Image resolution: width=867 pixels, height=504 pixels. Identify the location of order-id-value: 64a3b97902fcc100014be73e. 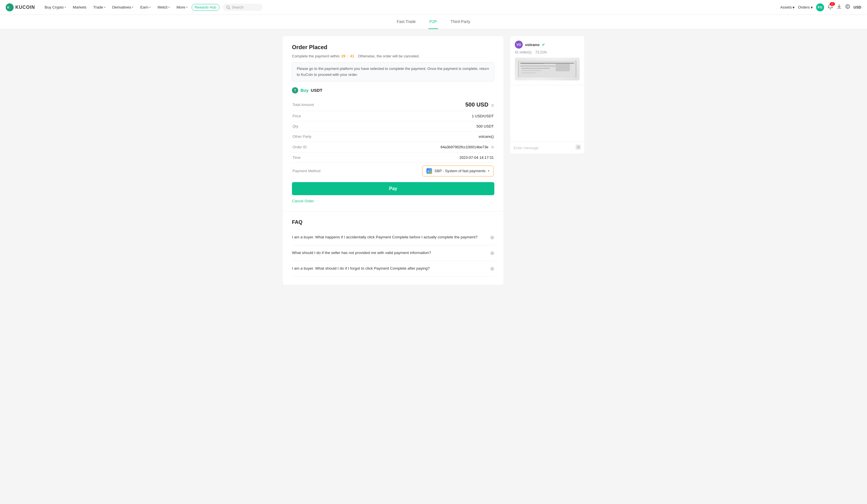
(464, 147).